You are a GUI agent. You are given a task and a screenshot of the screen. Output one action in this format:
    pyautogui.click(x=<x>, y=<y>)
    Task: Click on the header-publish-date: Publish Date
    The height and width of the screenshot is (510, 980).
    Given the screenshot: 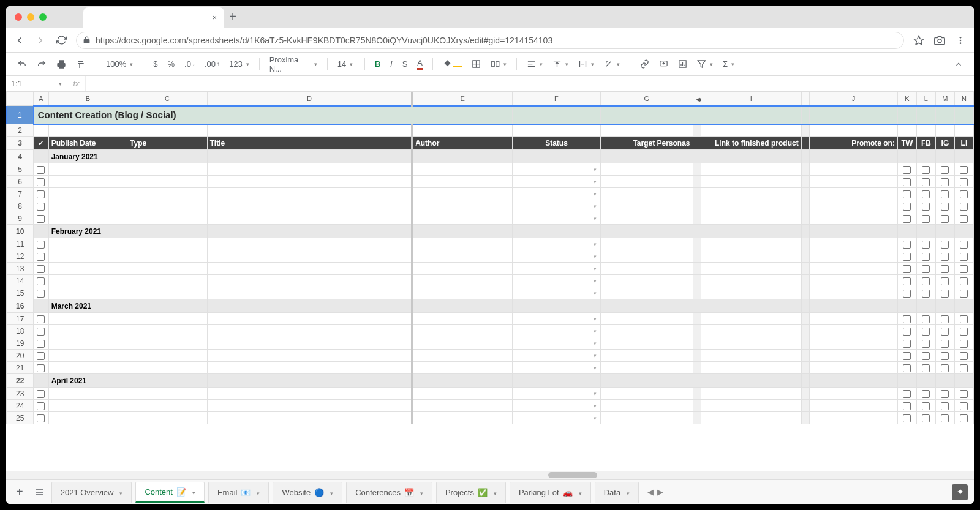 What is the action you would take?
    pyautogui.click(x=88, y=143)
    